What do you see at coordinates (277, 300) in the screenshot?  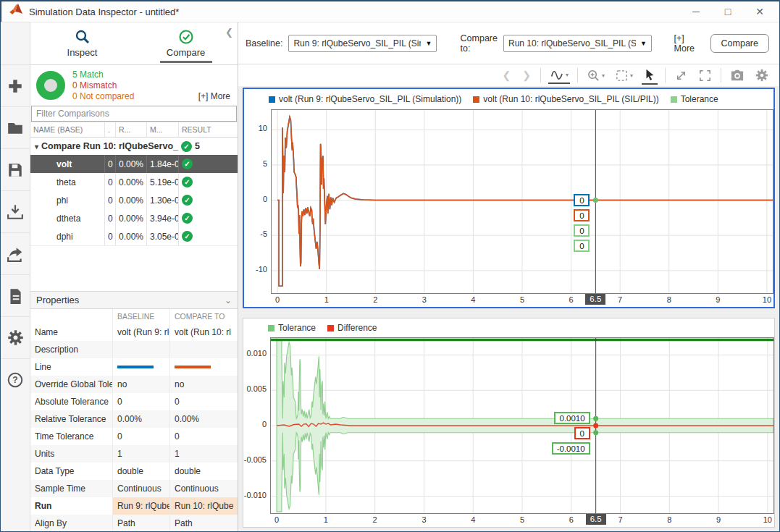 I see `x-tick-label: 0` at bounding box center [277, 300].